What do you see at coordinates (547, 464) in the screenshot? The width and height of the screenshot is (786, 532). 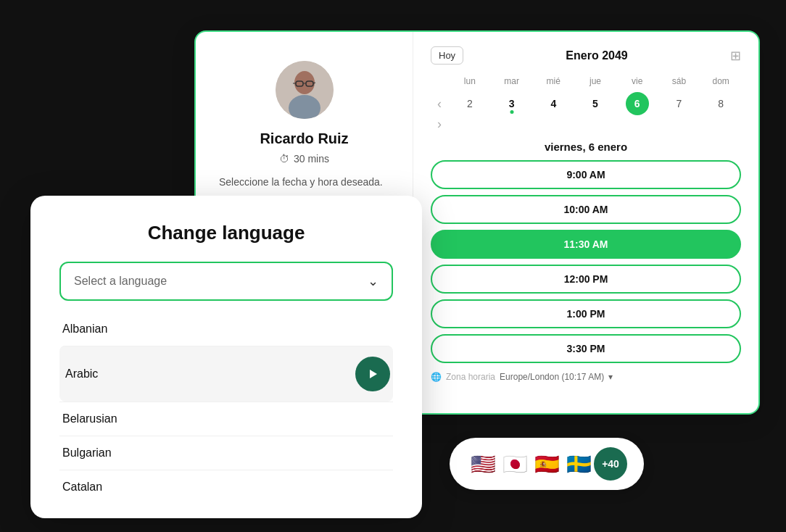 I see `flags-row: 🇺🇸 🇯🇵 🇪🇸 🇸🇪 +40` at bounding box center [547, 464].